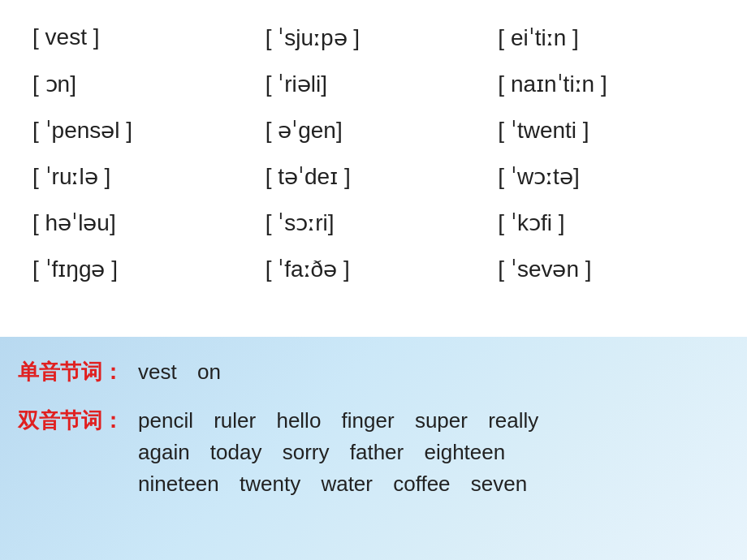 The image size is (747, 560). What do you see at coordinates (464, 453) in the screenshot?
I see `word: eighteen` at bounding box center [464, 453].